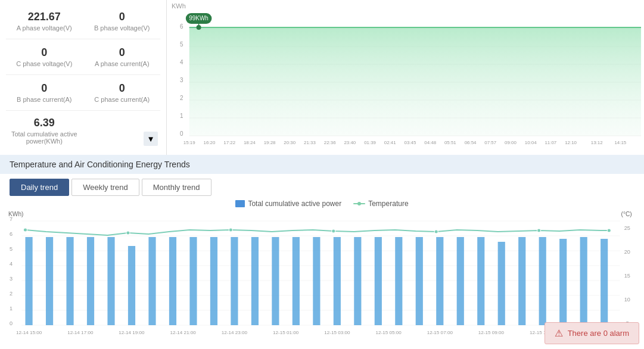 This screenshot has height=349, width=644. What do you see at coordinates (189, 143) in the screenshot?
I see `svg-text: 15:19` at bounding box center [189, 143].